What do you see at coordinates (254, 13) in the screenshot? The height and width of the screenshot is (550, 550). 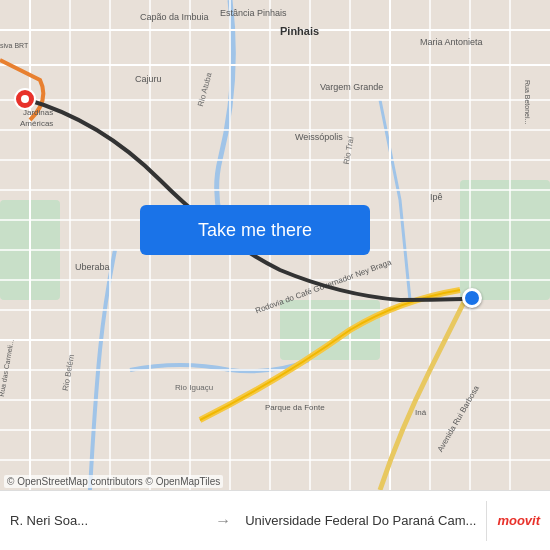 I see `svg-text: Estância Pinhais` at bounding box center [254, 13].